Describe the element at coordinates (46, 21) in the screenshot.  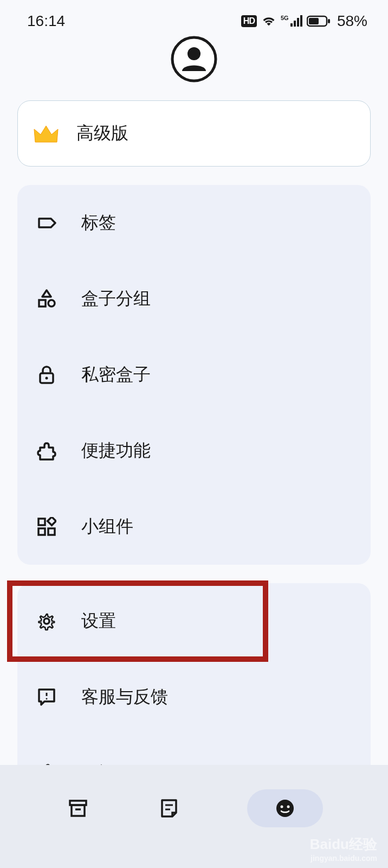
I see `status-time: 16:14` at that location.